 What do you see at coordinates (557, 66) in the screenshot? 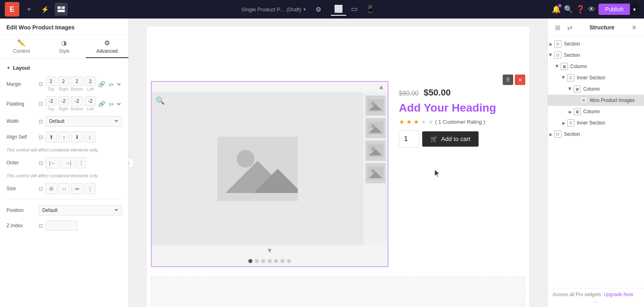
I see `tree-arrow-column1: ▶` at bounding box center [557, 66].